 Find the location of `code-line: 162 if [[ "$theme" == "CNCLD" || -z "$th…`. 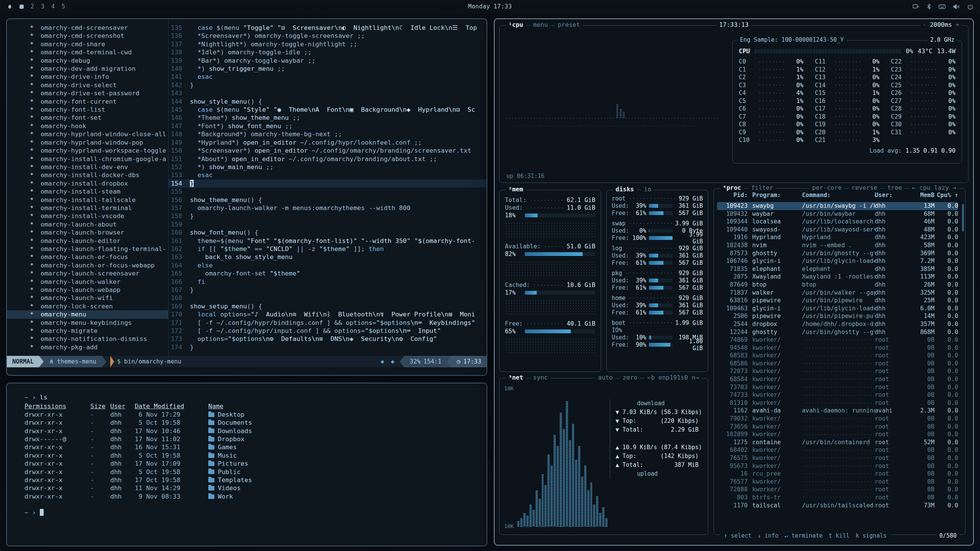

code-line: 162 if [[ "$theme" == "CNCLD" || -z "$th… is located at coordinates (328, 249).